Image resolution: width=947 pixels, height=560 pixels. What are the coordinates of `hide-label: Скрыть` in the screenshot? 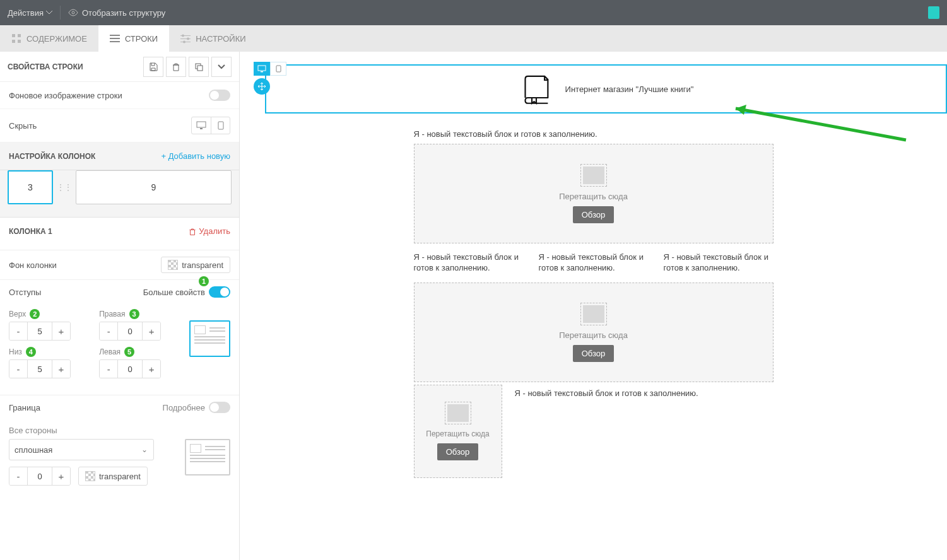 It's located at (100, 126).